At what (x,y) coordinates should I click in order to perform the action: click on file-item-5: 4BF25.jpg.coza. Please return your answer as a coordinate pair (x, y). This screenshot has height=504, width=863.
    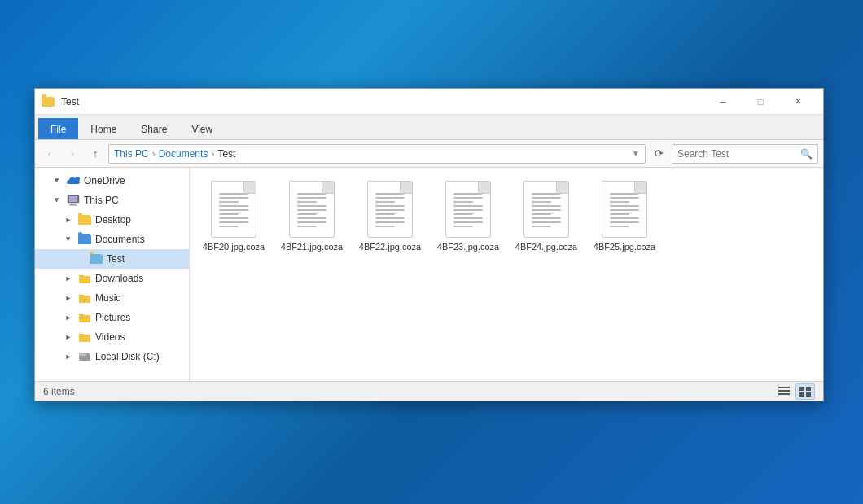
    Looking at the image, I should click on (624, 217).